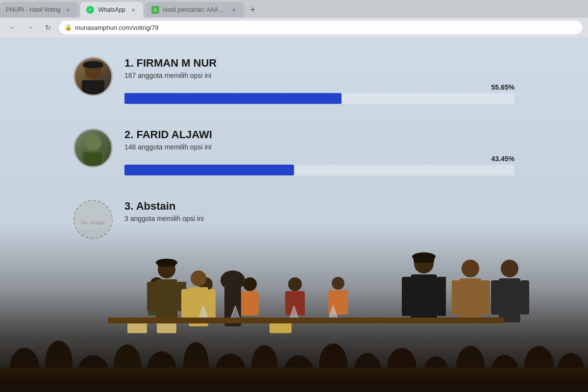 The image size is (588, 392). I want to click on bottom-taskbar, so click(294, 375).